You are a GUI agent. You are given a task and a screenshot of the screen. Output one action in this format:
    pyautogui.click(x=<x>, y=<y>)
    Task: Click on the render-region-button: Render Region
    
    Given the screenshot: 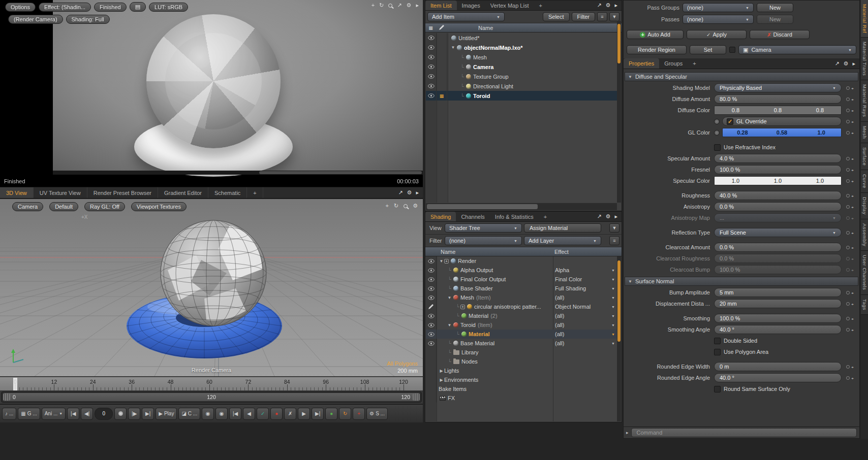 What is the action you would take?
    pyautogui.click(x=657, y=50)
    